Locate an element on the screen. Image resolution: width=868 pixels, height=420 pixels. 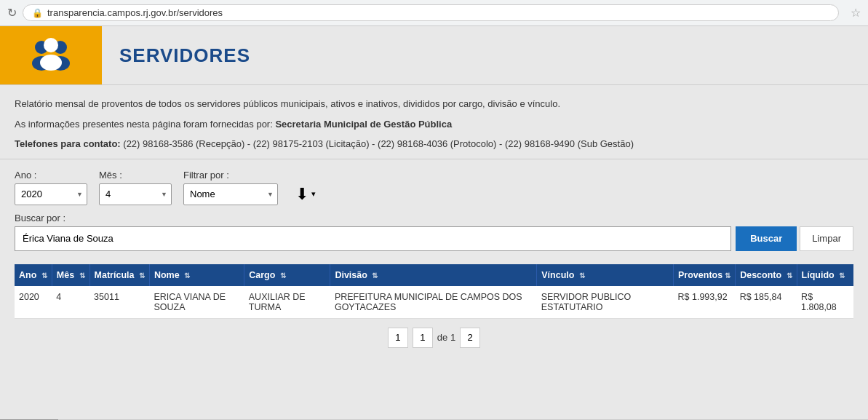
info-line1: Relatório mensal de proventos de todos o… is located at coordinates (434, 104).